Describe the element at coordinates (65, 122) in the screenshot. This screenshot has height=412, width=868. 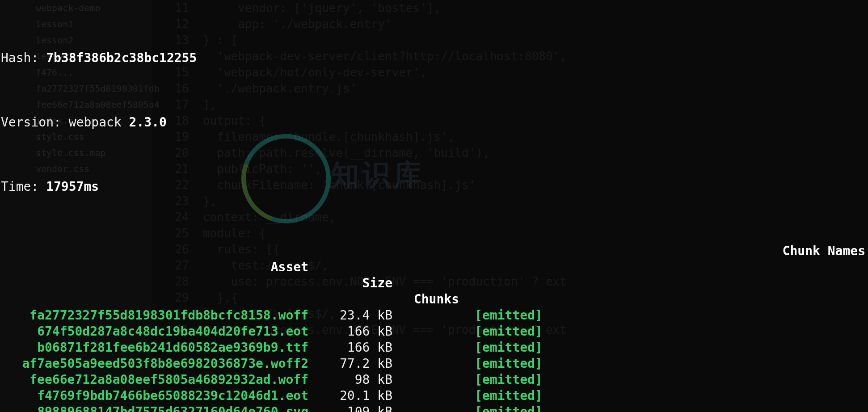
I see `version-label: Version: webpack` at that location.